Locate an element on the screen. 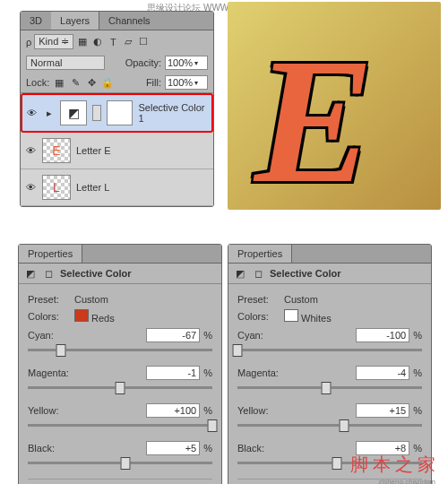 The height and width of the screenshot is (484, 448). filter-shape-icon: ▱ is located at coordinates (128, 42).